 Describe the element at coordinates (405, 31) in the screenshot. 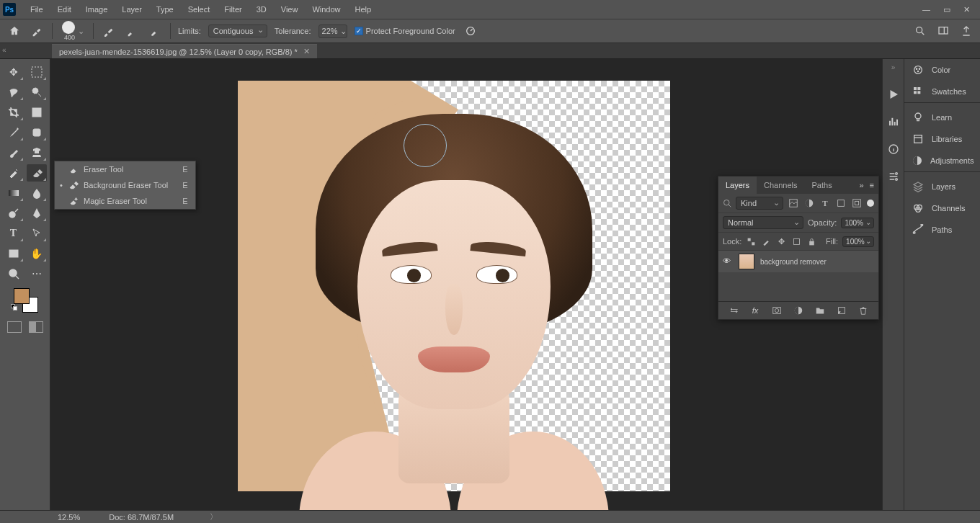

I see `protect-foreground-checkbox: ✓ Protect Foreground Color` at that location.